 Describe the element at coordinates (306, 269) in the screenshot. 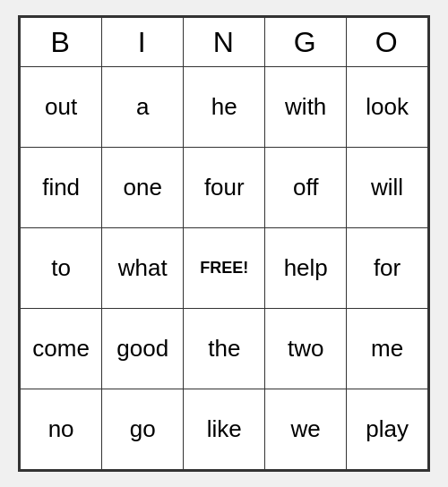

I see `table-cell: help` at that location.